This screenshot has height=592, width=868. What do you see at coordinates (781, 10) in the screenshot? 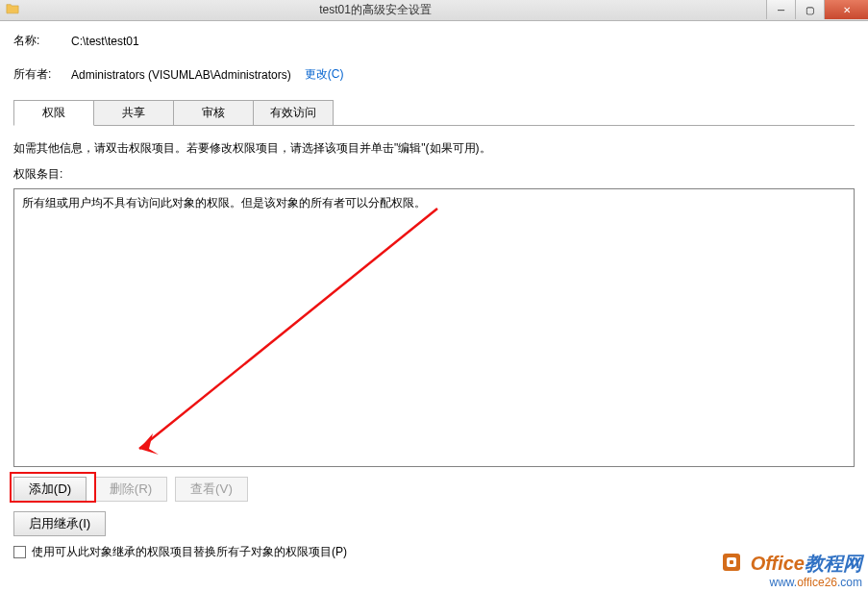
I see `minimize-button: ─` at bounding box center [781, 10].